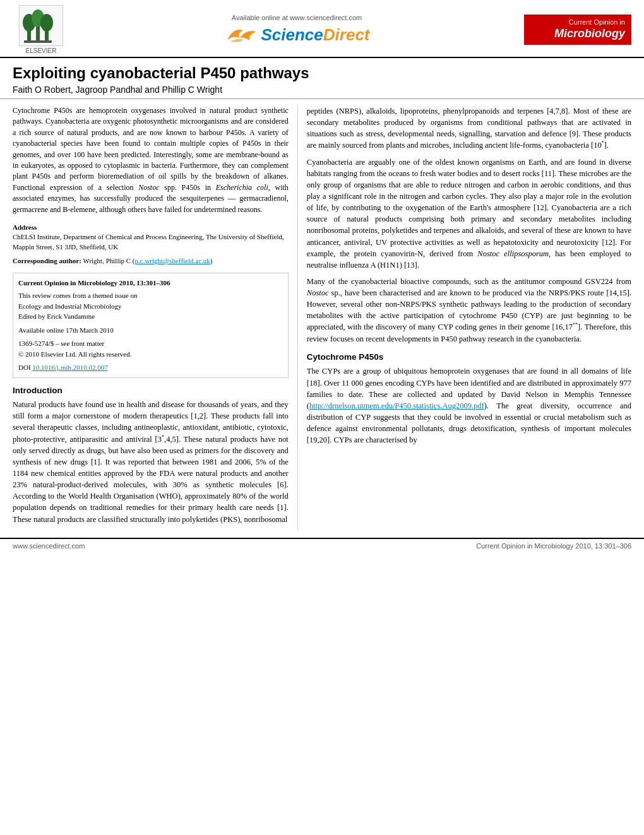 The width and height of the screenshot is (644, 835). I want to click on header-center: Available online at www.sciencedirect.co…, so click(297, 30).